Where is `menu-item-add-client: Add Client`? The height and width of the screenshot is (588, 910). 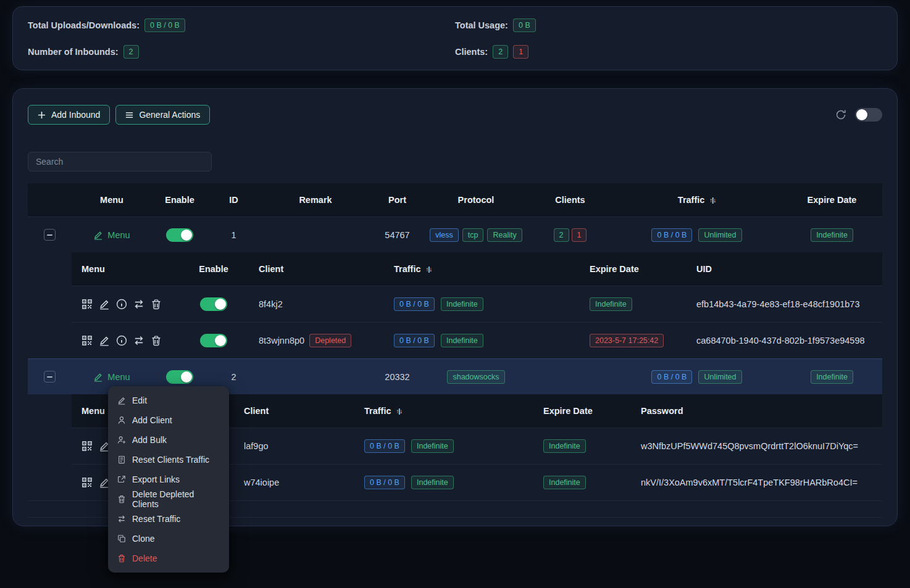 menu-item-add-client: Add Client is located at coordinates (169, 420).